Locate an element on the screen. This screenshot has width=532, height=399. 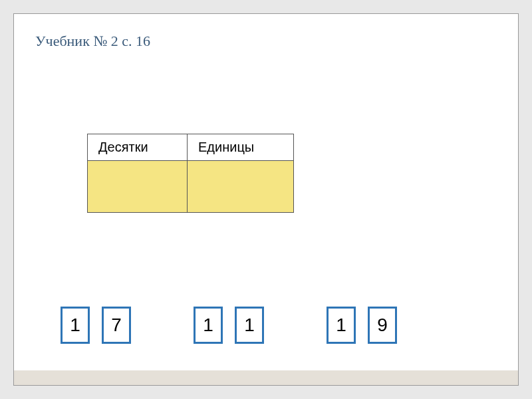
footer-bar is located at coordinates (266, 378).